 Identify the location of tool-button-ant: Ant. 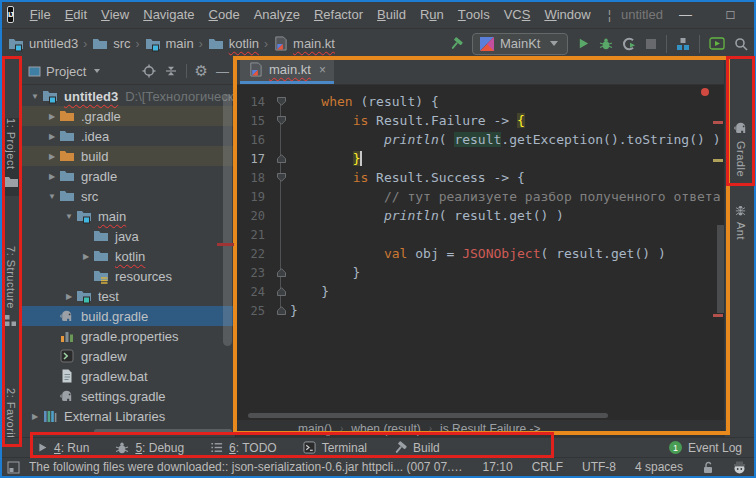
(740, 230).